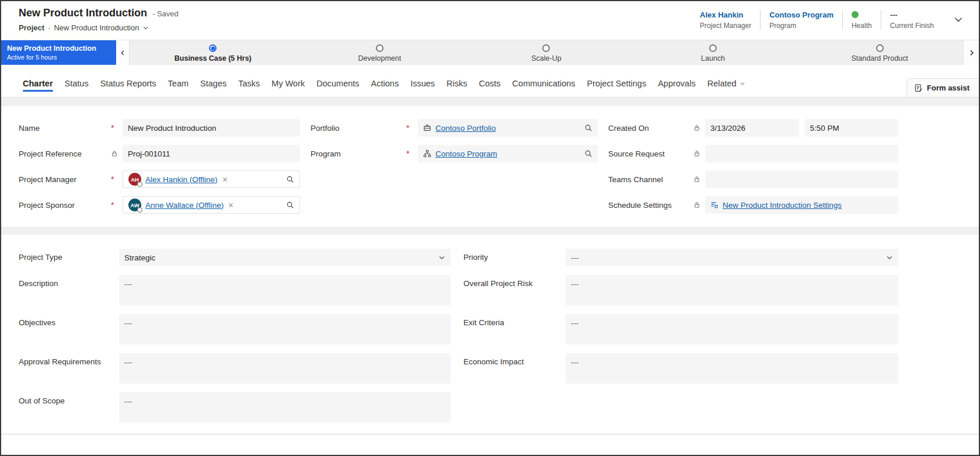 The image size is (980, 456). I want to click on field-overall-project-risk: Overall Project Risk ---, so click(681, 290).